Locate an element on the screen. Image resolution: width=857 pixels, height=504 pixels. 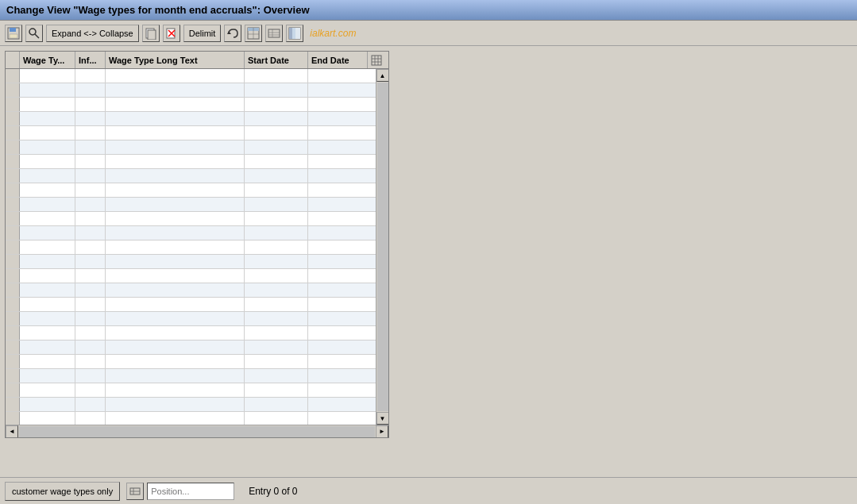
col-header-inf: Inf... is located at coordinates (91, 60).